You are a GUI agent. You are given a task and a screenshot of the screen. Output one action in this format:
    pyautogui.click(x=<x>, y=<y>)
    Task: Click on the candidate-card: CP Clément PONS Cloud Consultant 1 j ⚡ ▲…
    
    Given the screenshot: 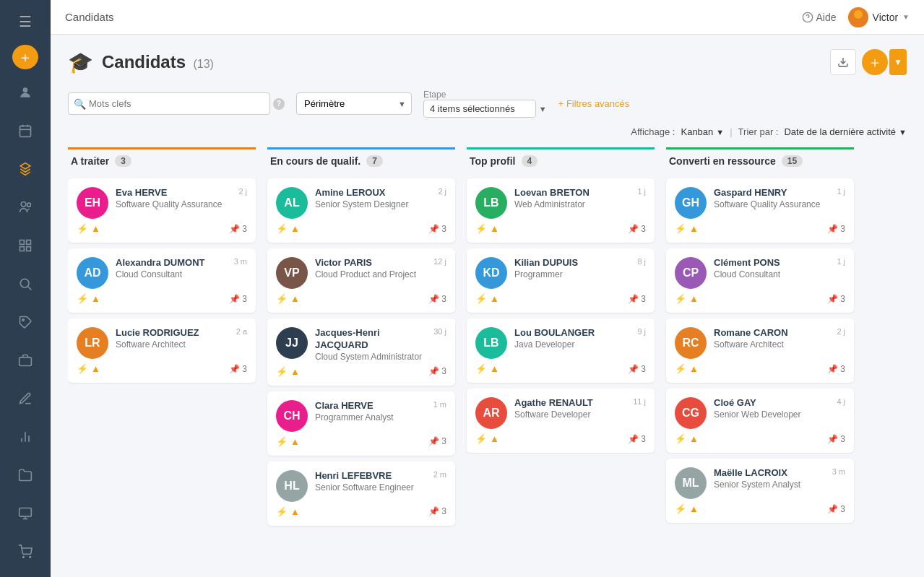 What is the action you would take?
    pyautogui.click(x=760, y=280)
    